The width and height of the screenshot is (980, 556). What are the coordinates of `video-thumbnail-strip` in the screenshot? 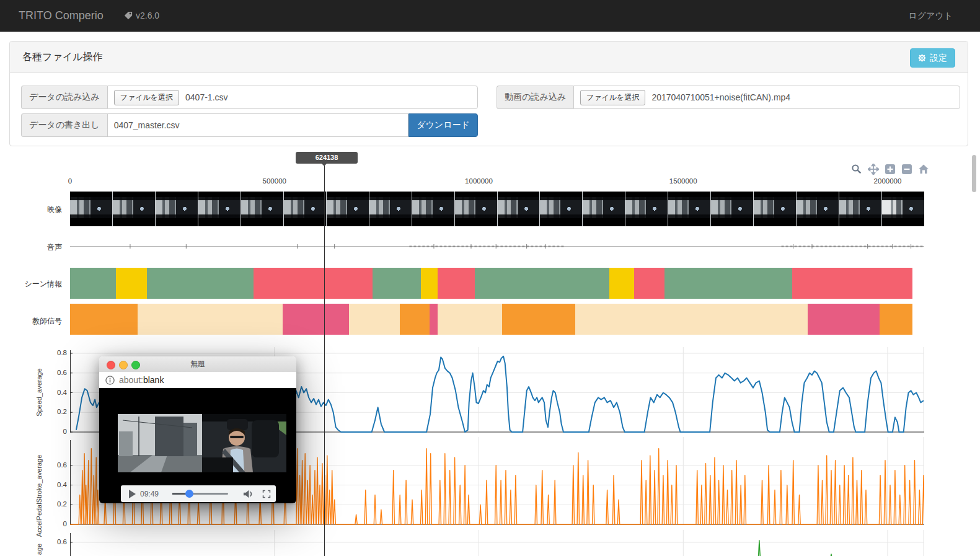 It's located at (497, 209).